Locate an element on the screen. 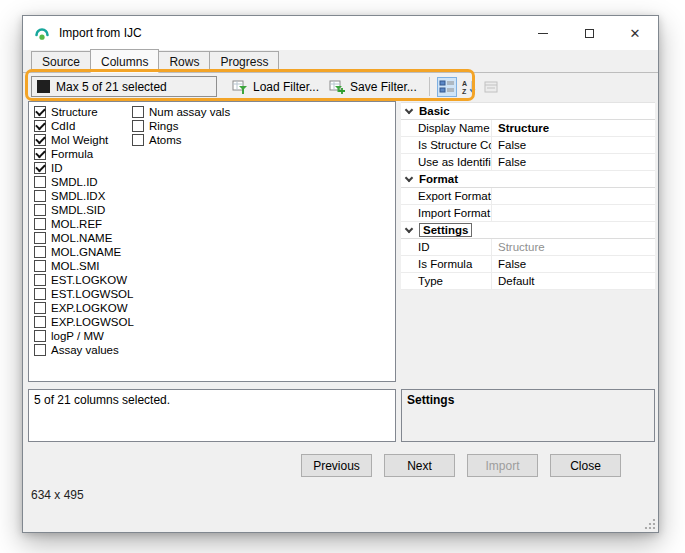  svg-text: A is located at coordinates (464, 84).